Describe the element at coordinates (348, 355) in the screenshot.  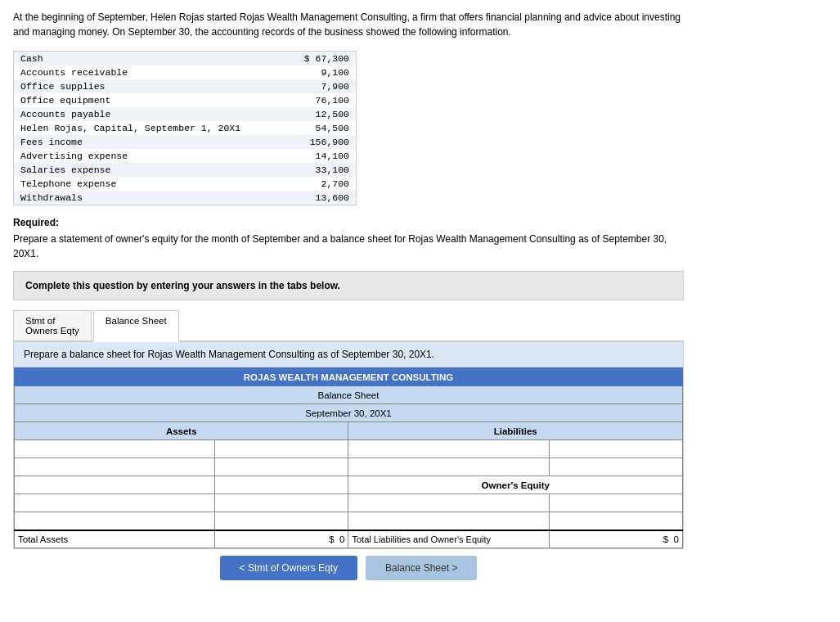
I see `tab-instruction: Prepare a balance sheet for Rojas Wealth…` at that location.